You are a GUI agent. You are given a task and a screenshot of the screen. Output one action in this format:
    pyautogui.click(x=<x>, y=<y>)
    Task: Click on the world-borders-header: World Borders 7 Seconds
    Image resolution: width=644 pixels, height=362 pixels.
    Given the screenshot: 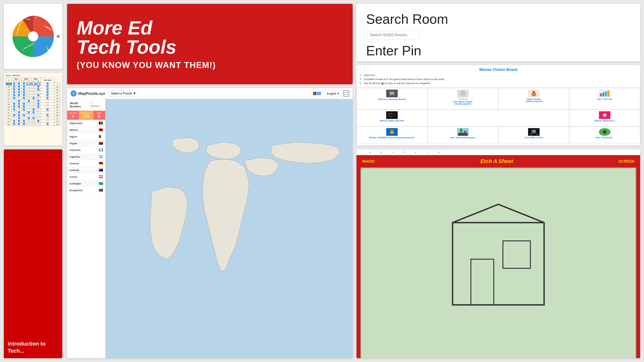 What is the action you would take?
    pyautogui.click(x=86, y=105)
    